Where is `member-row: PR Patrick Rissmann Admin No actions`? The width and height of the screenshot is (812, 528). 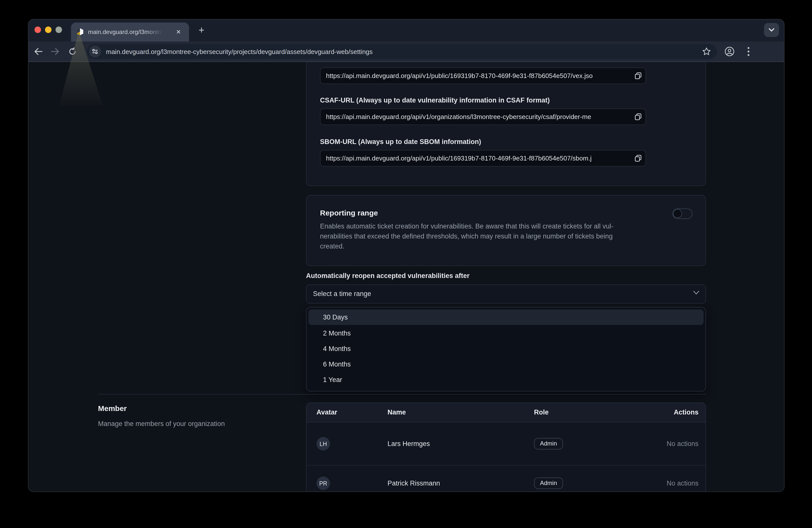 member-row: PR Patrick Rissmann Admin No actions is located at coordinates (506, 479).